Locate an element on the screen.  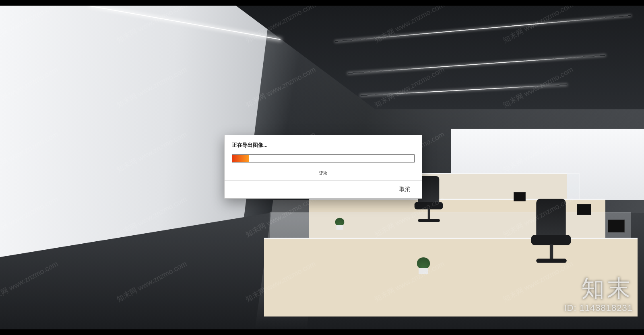
brand-id-line: ID: 1143818231 is located at coordinates (598, 308).